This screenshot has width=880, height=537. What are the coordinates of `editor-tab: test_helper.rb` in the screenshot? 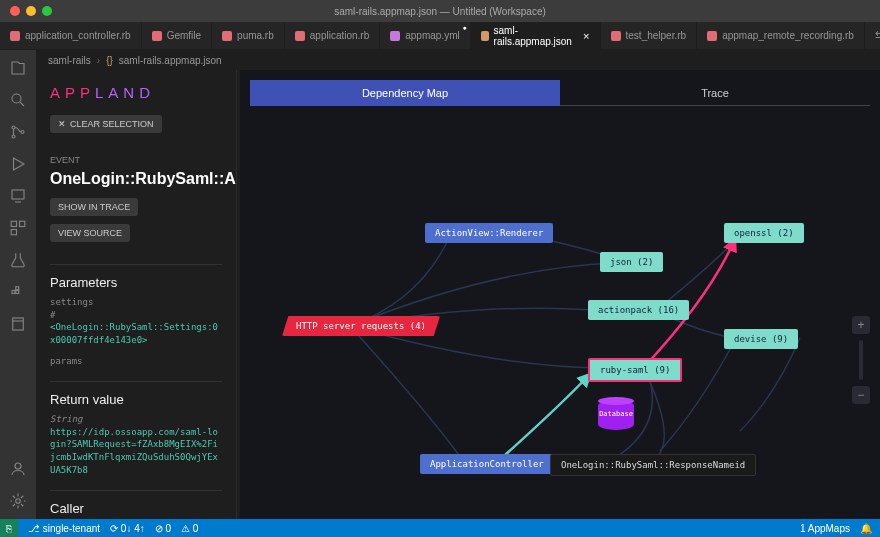 It's located at (650, 36).